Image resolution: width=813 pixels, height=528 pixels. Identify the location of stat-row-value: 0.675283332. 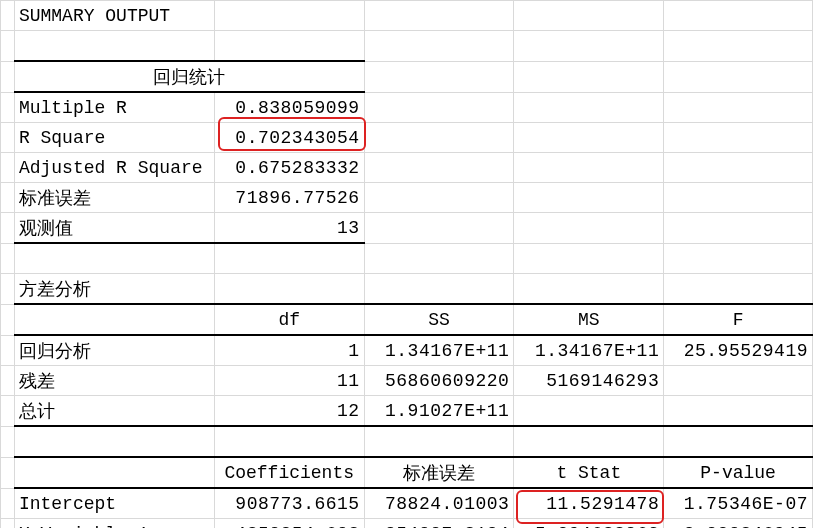
(289, 168).